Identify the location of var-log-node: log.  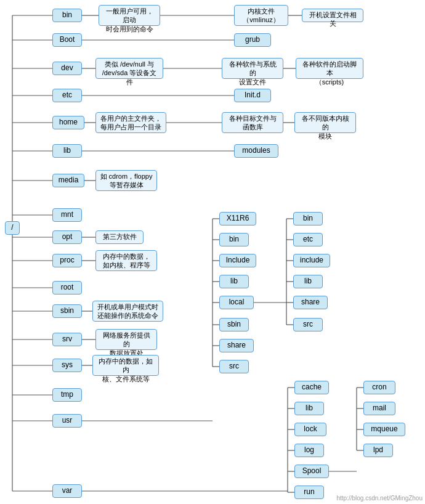
(309, 450).